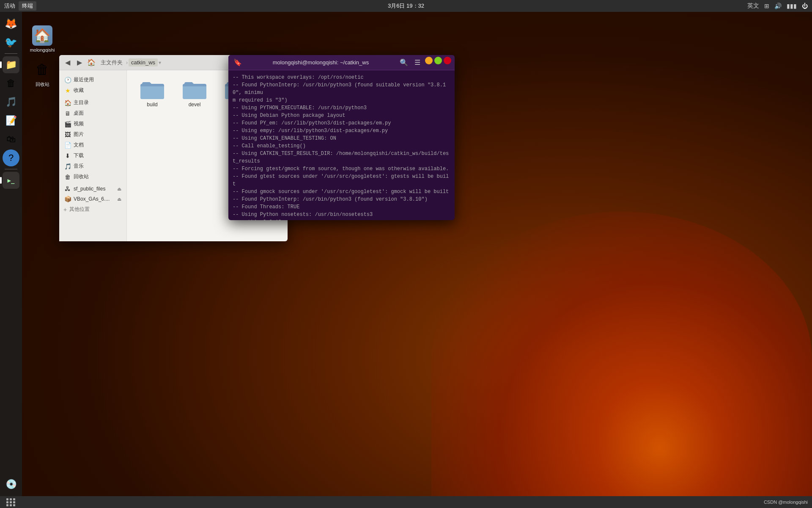 This screenshot has height=508, width=812. I want to click on fm-forward-button: ▶, so click(80, 63).